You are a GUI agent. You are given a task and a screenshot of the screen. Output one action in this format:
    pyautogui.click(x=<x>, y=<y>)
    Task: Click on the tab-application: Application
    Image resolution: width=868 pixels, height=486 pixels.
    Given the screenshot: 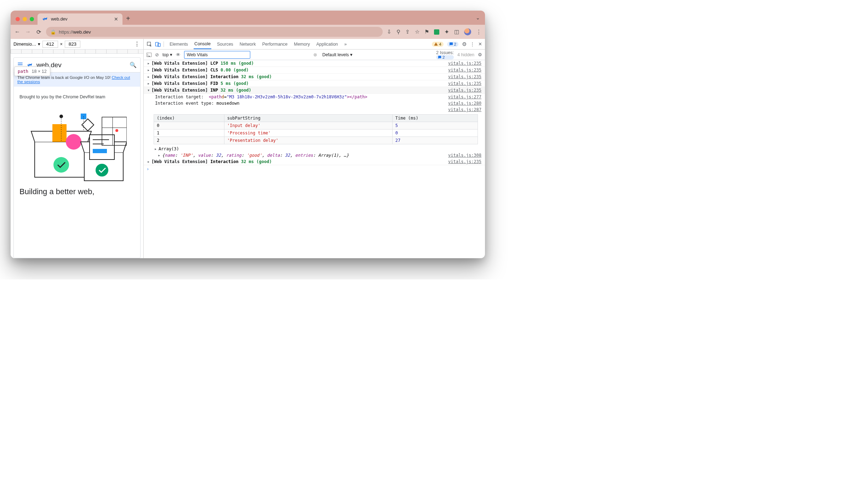 What is the action you would take?
    pyautogui.click(x=327, y=44)
    